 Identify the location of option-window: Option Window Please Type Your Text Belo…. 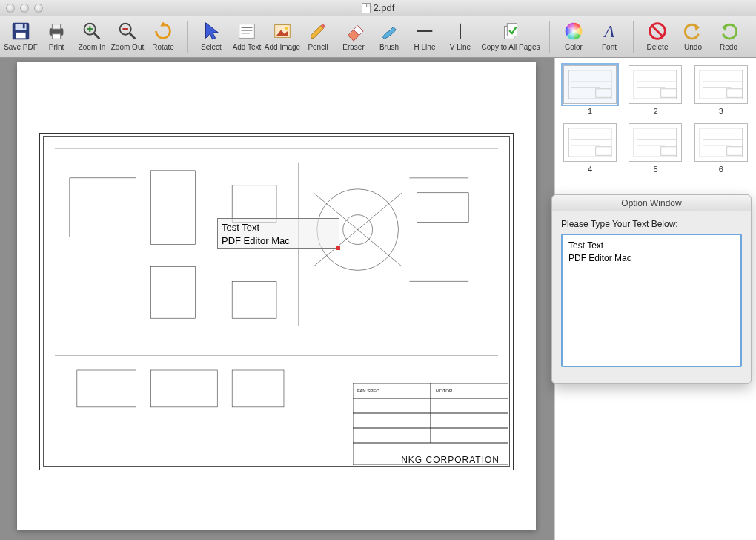
(651, 289).